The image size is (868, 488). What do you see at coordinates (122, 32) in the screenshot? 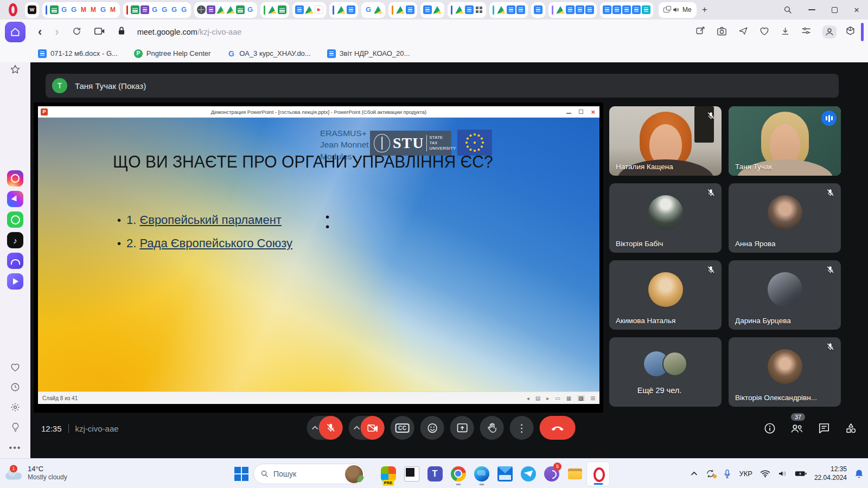
I see `lock-icon` at bounding box center [122, 32].